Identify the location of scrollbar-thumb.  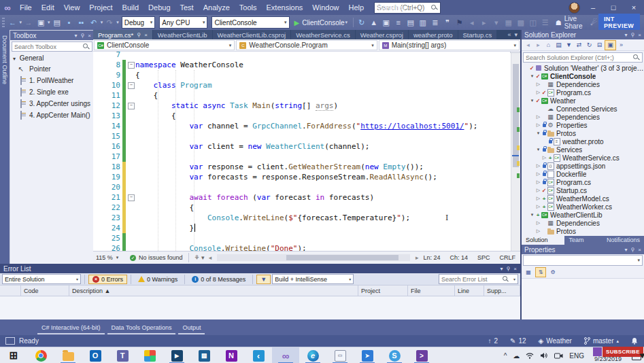
(343, 258).